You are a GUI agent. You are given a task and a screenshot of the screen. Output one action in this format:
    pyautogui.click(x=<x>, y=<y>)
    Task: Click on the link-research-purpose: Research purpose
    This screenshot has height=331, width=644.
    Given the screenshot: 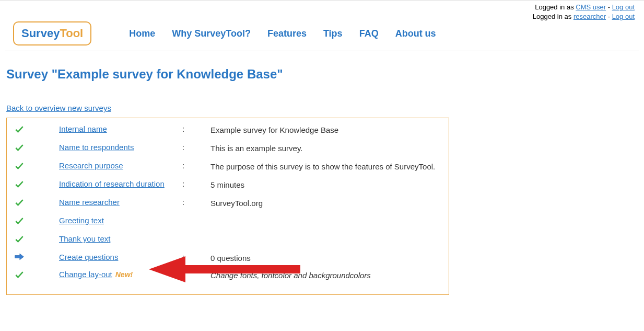 What is the action you would take?
    pyautogui.click(x=91, y=165)
    